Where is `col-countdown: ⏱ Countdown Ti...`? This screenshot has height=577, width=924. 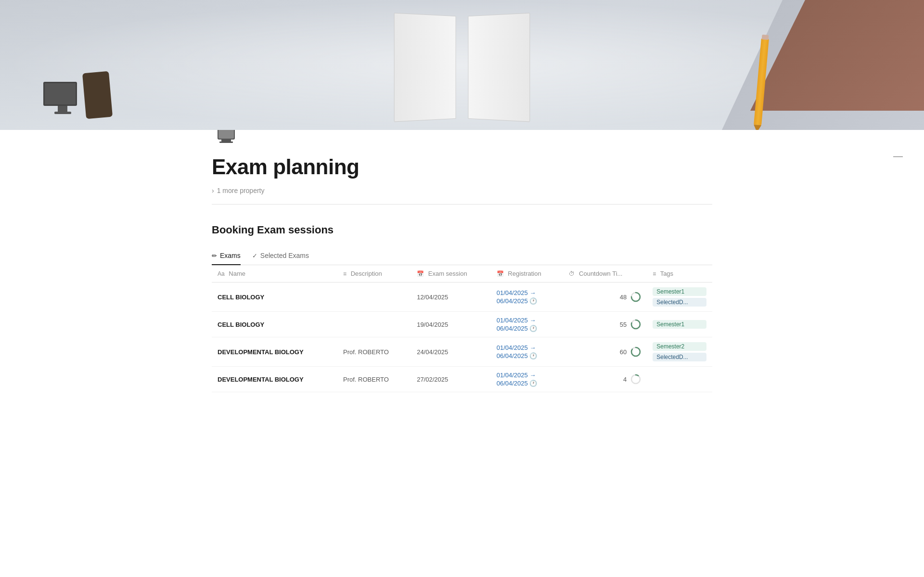
col-countdown: ⏱ Countdown Ti... is located at coordinates (605, 274).